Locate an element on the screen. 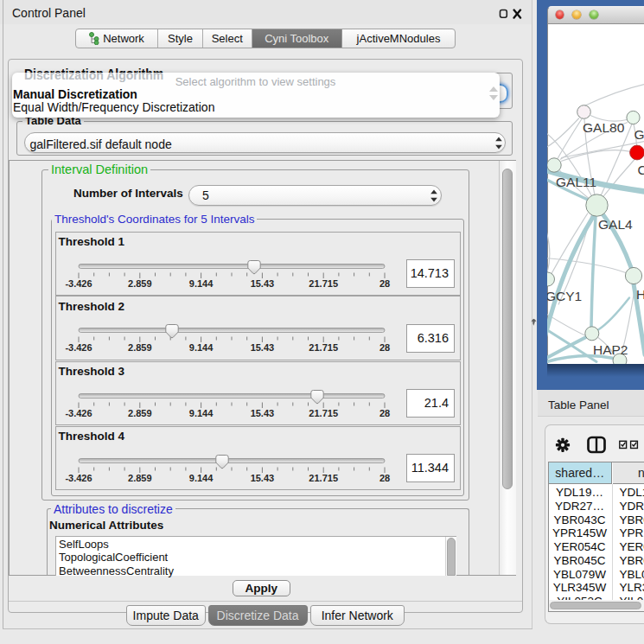 The image size is (644, 644). svg-text: H is located at coordinates (640, 294).